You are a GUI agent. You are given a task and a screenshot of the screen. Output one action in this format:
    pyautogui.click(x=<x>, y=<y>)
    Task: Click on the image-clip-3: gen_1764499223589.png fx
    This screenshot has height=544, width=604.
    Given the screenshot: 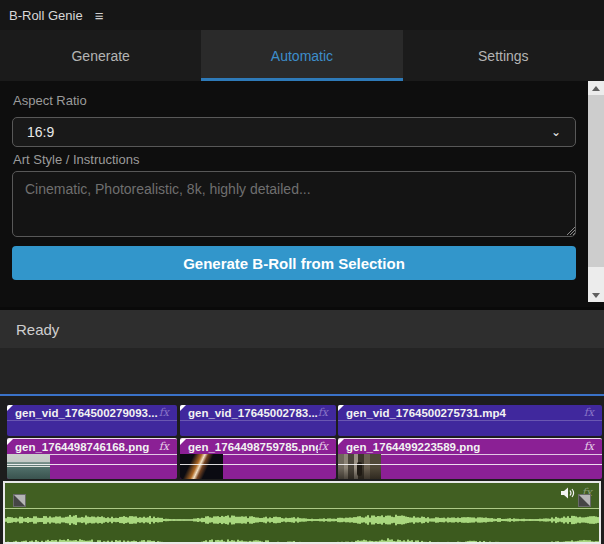 What is the action you would take?
    pyautogui.click(x=470, y=458)
    